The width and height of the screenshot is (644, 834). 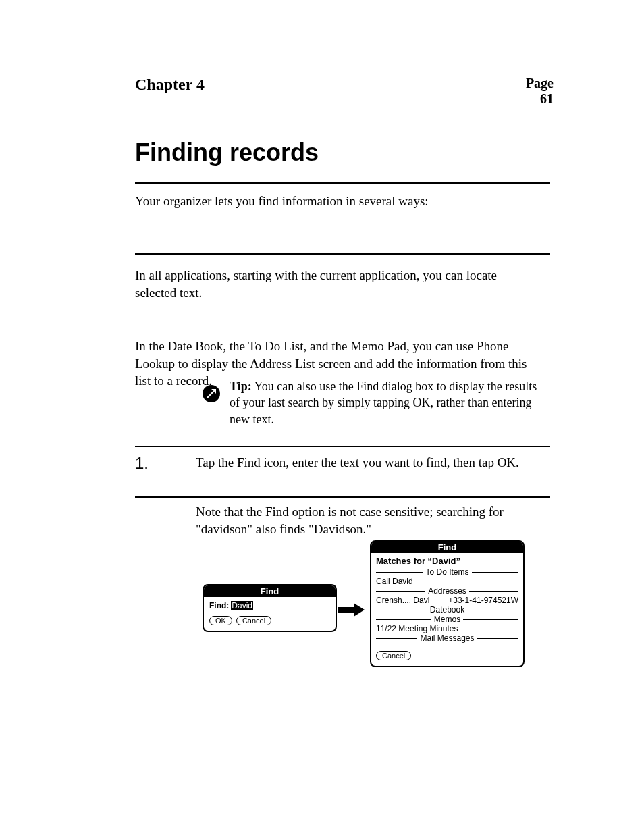 I want to click on tip-label: Tip:, so click(x=240, y=386).